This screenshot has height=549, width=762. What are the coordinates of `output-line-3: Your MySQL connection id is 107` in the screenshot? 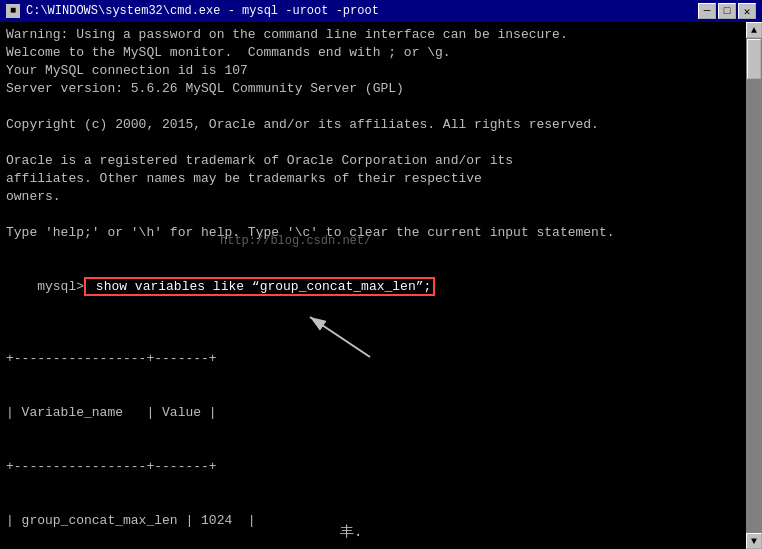 It's located at (381, 71).